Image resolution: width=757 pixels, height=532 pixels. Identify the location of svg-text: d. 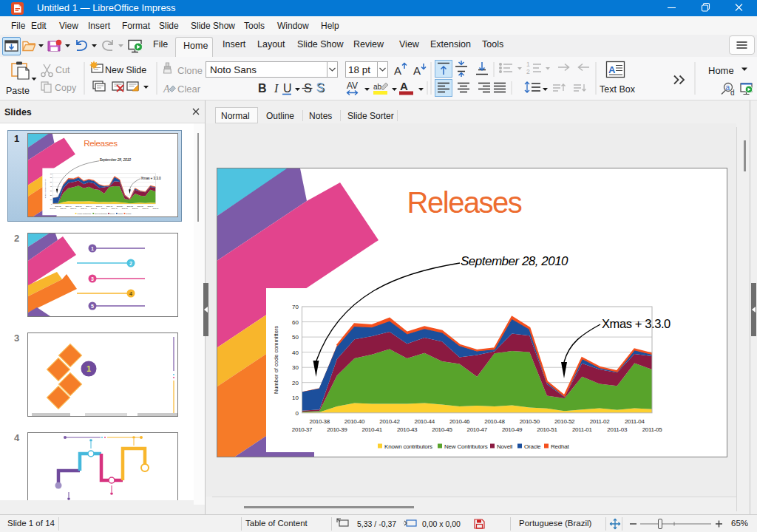
(733, 93).